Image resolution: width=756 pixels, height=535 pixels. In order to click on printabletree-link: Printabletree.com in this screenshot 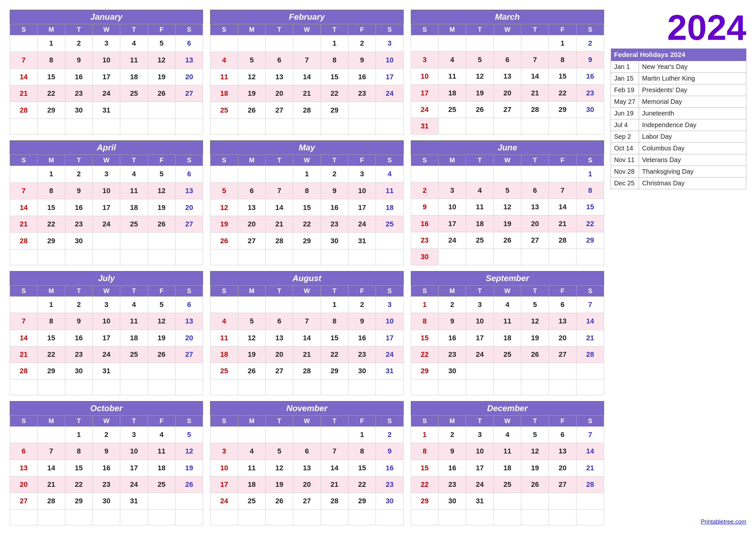, I will do `click(678, 519)`.